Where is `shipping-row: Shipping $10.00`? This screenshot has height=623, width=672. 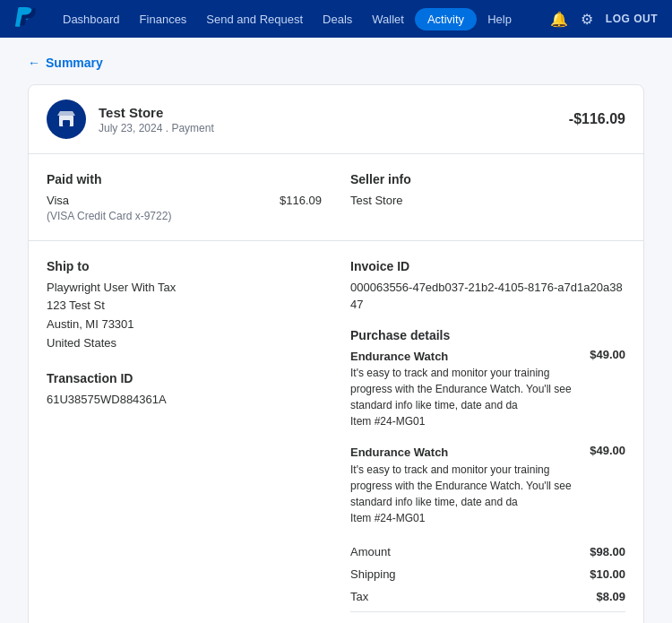 shipping-row: Shipping $10.00 is located at coordinates (487, 574).